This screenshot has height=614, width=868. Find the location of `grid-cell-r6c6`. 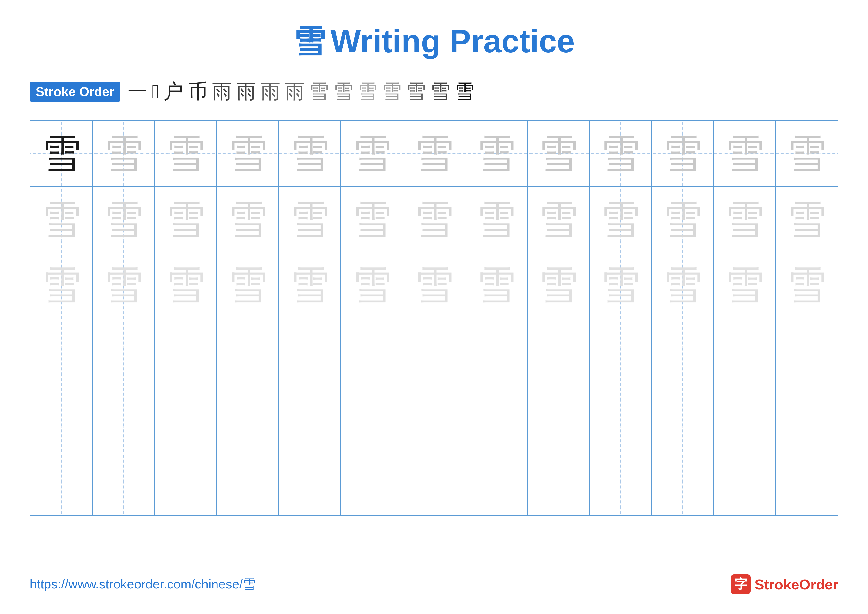

grid-cell-r6c6 is located at coordinates (372, 483).